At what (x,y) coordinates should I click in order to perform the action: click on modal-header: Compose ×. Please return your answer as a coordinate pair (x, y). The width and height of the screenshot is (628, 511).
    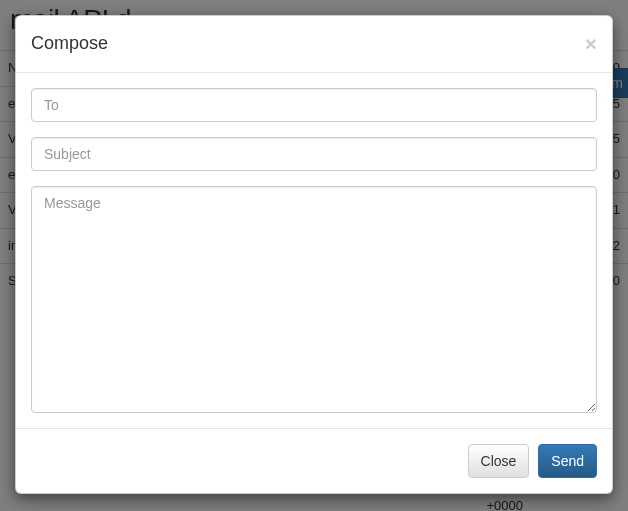
    Looking at the image, I should click on (314, 44).